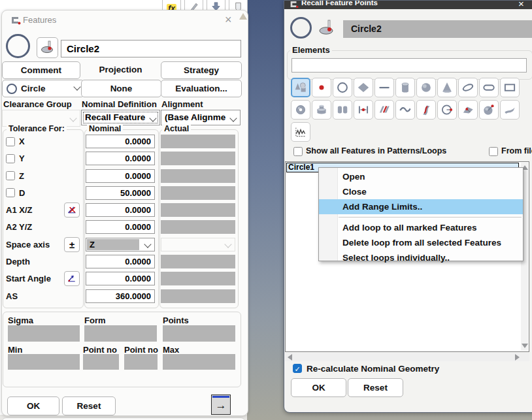 This screenshot has height=420, width=532. Describe the element at coordinates (407, 357) in the screenshot. I see `horizontal-scrollbar` at that location.